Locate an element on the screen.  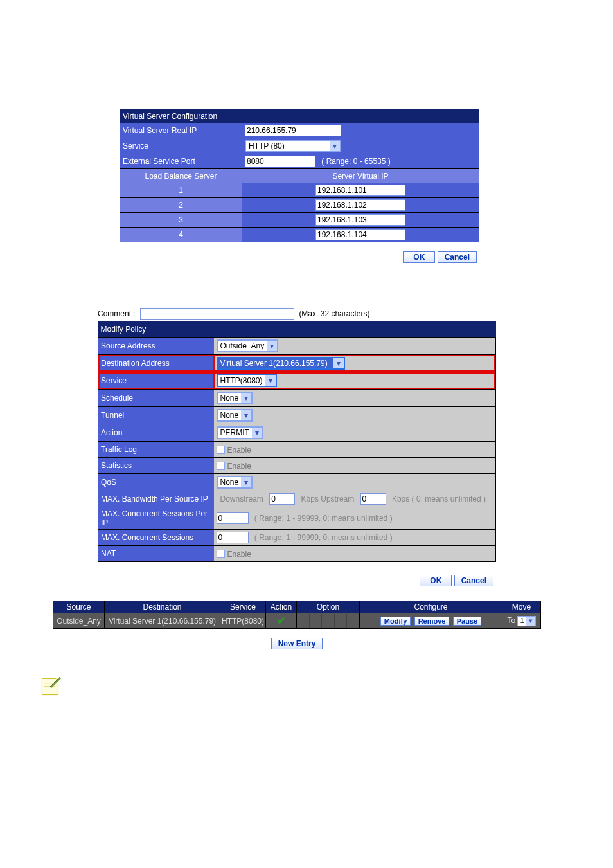
sess-range: ( Range: 1 - 99999, 0: means unlimited ) is located at coordinates (324, 538).